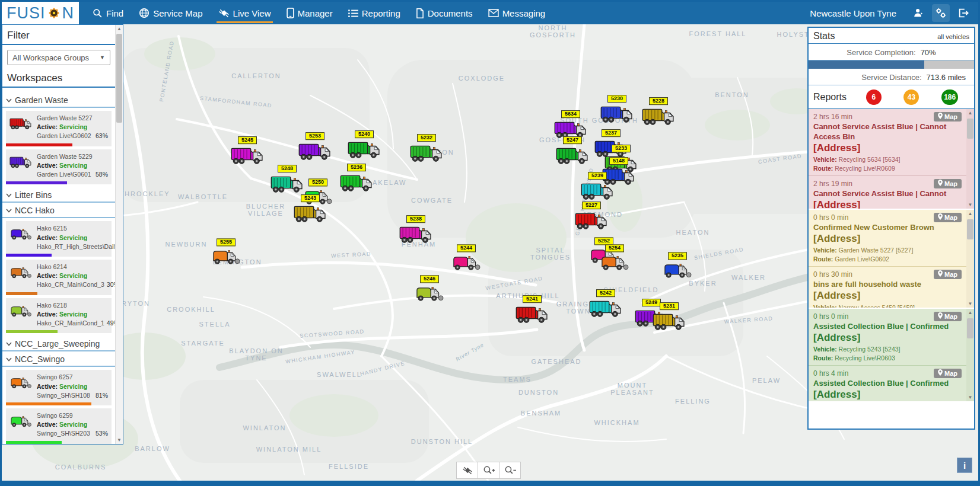 This screenshot has height=486, width=980. Describe the element at coordinates (59, 129) in the screenshot. I see `vehicle-card-garden-waste-5227: Garden Waste 5227Active: ServicingGarden…` at that location.